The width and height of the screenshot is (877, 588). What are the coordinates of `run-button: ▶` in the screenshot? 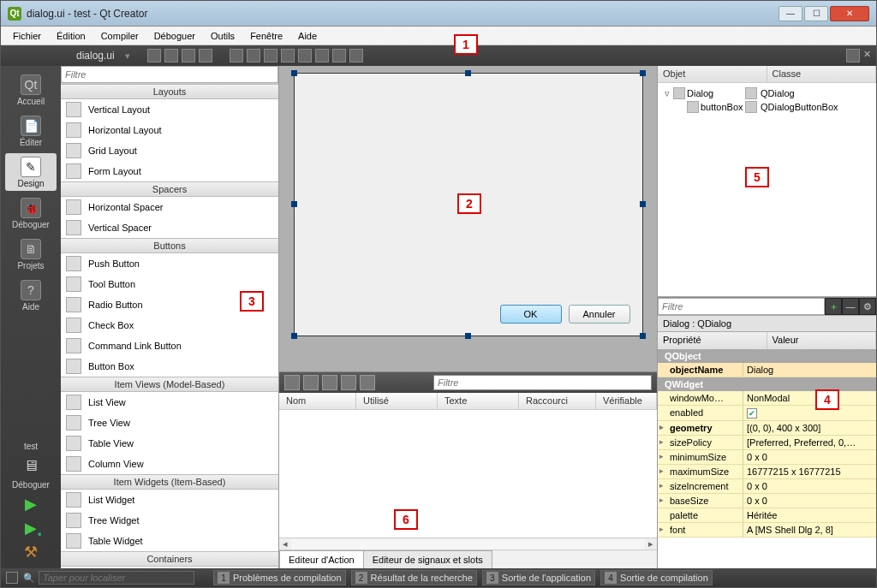 It's located at (31, 504).